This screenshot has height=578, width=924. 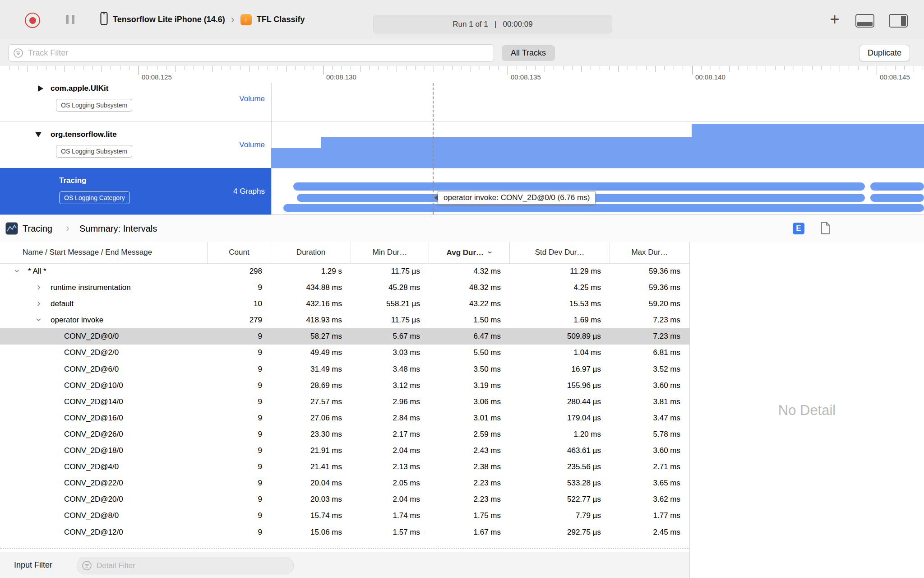 I want to click on avg-duration-cell: 2.23 ms, so click(x=469, y=499).